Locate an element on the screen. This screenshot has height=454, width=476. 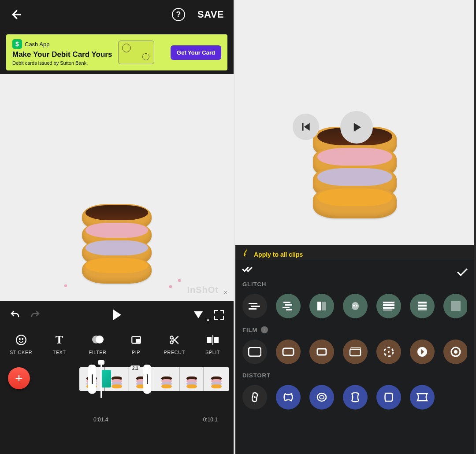
trim-handle-left is located at coordinates (92, 379).